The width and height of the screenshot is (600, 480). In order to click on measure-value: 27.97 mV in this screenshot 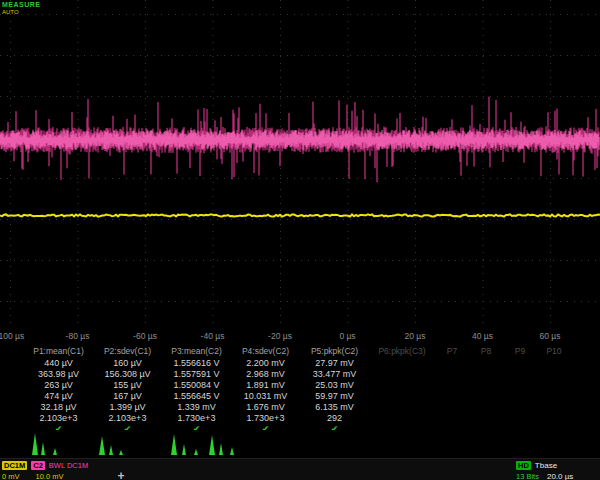, I will do `click(334, 364)`.